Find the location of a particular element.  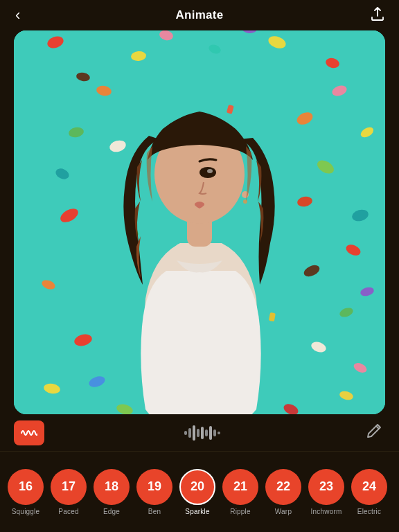

filter-item: 19Ben is located at coordinates (154, 492).